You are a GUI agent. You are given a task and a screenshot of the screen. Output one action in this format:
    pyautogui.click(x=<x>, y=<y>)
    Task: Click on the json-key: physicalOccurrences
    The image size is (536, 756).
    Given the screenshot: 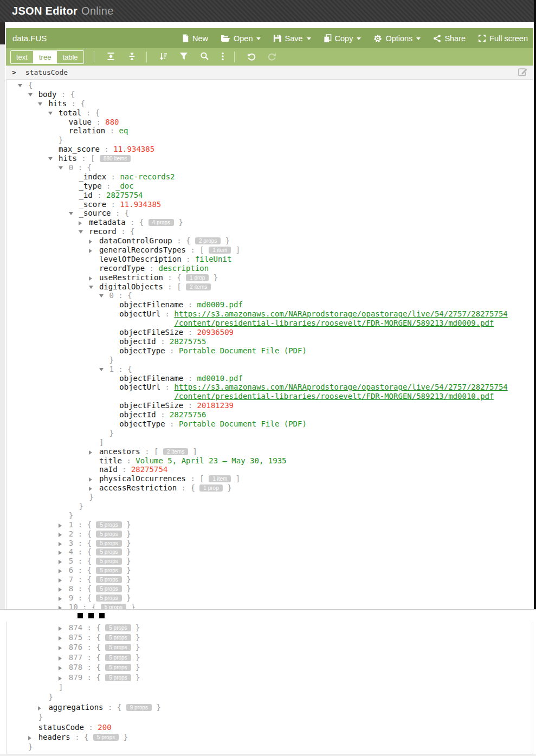 What is the action you would take?
    pyautogui.click(x=143, y=479)
    